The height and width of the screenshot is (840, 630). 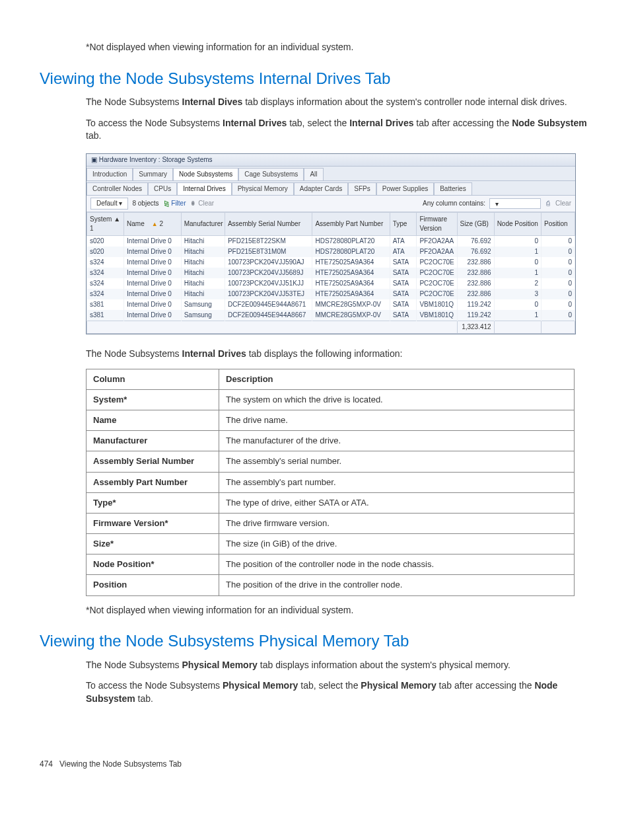 I want to click on cell: PC2OC70E, so click(x=437, y=294).